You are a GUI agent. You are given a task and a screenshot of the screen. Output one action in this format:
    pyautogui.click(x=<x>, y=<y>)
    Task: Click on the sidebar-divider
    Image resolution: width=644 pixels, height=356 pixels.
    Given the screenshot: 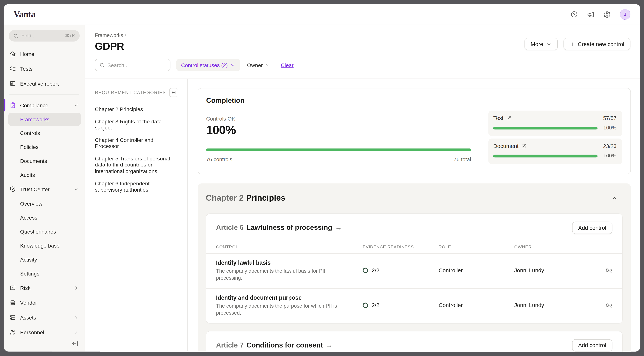 What is the action you would take?
    pyautogui.click(x=44, y=94)
    